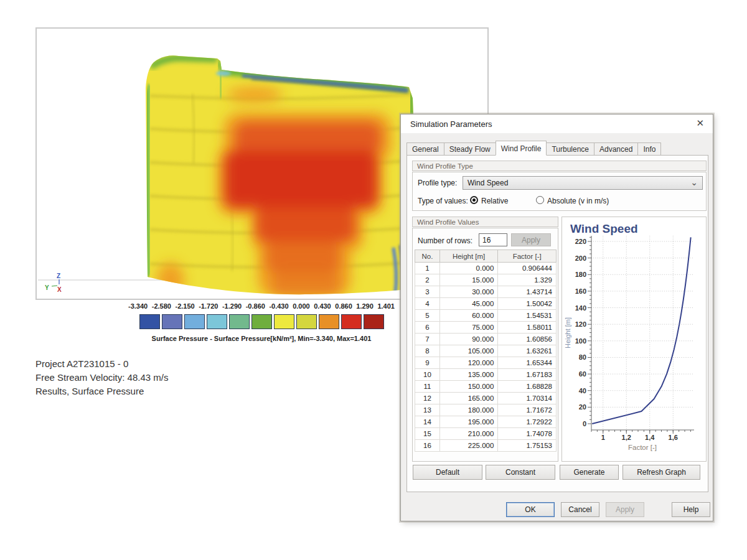  Describe the element at coordinates (486, 446) in the screenshot. I see `table-row: 16225.0001.75153` at that location.